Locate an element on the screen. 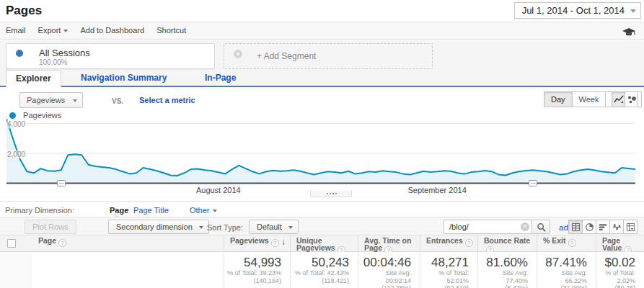 The width and height of the screenshot is (644, 288). totals-pageviews: 54,993 % of Total: 39.23% (140,164) is located at coordinates (257, 270).